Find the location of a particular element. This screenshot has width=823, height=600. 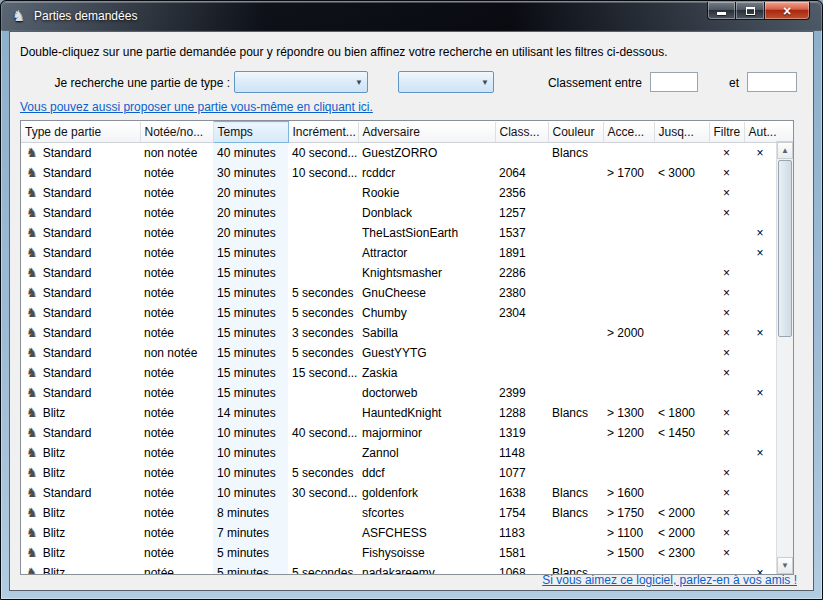

game-row: ♞Standardnotée15 minutesKnightsmasher228… is located at coordinates (398, 273).